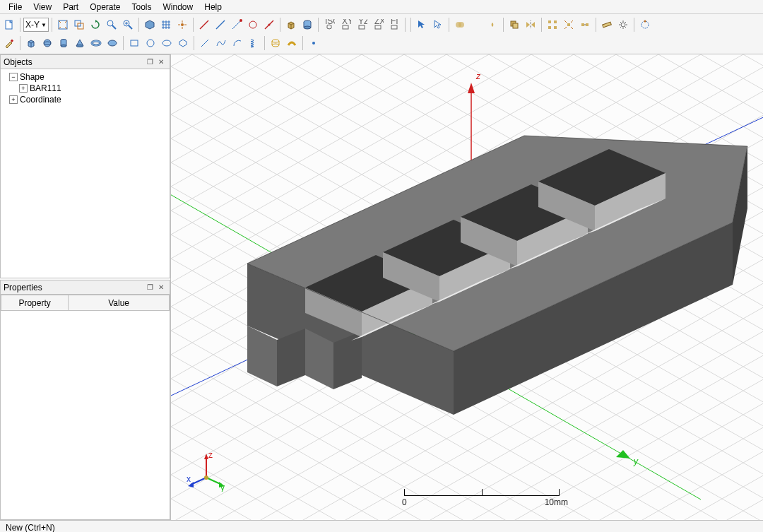 This screenshot has width=763, height=532. Describe the element at coordinates (307, 25) in the screenshot. I see `cylinder-primitive-button` at that location.